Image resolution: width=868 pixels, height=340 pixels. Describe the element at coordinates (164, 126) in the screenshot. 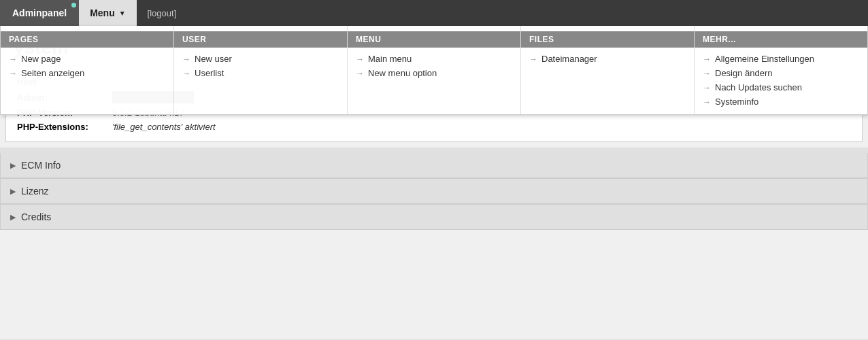

I see `php-ext-value: 'file_get_contents' aktiviert` at that location.